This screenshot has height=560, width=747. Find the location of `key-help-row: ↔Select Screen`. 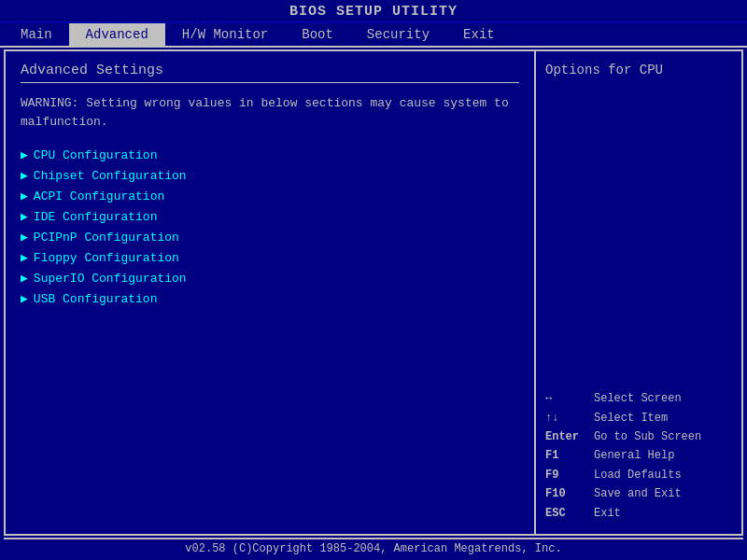

key-help-row: ↔Select Screen is located at coordinates (639, 399).